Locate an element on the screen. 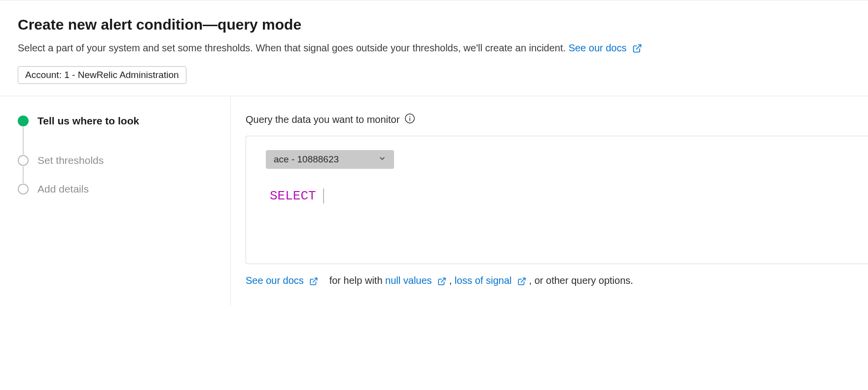 This screenshot has width=868, height=390. link-label: null values is located at coordinates (408, 280).